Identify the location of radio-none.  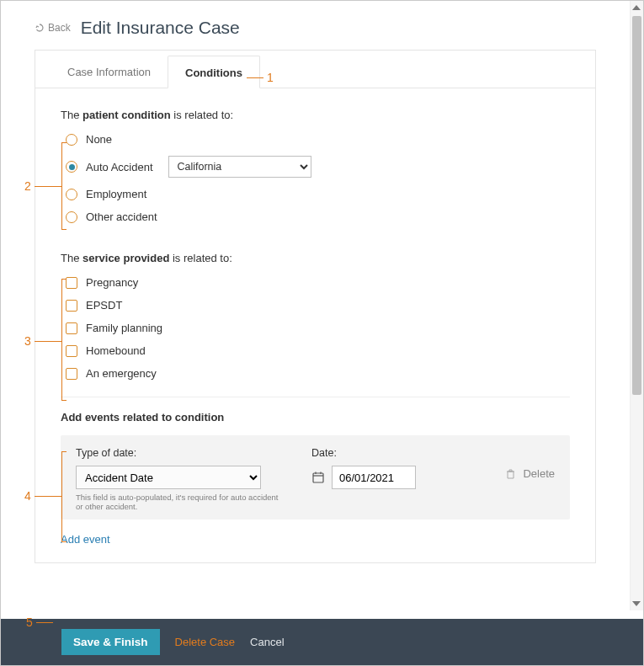
(72, 140).